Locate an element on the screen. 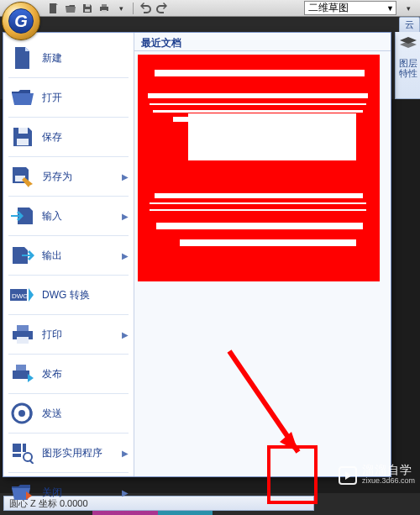 The image size is (420, 515). utilities-icon is located at coordinates (23, 453).